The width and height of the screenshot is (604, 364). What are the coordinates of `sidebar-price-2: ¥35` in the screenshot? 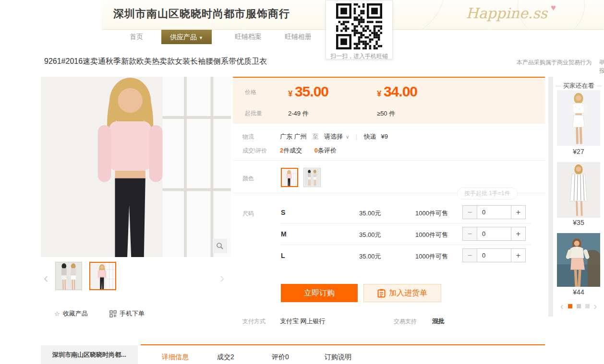 It's located at (579, 223).